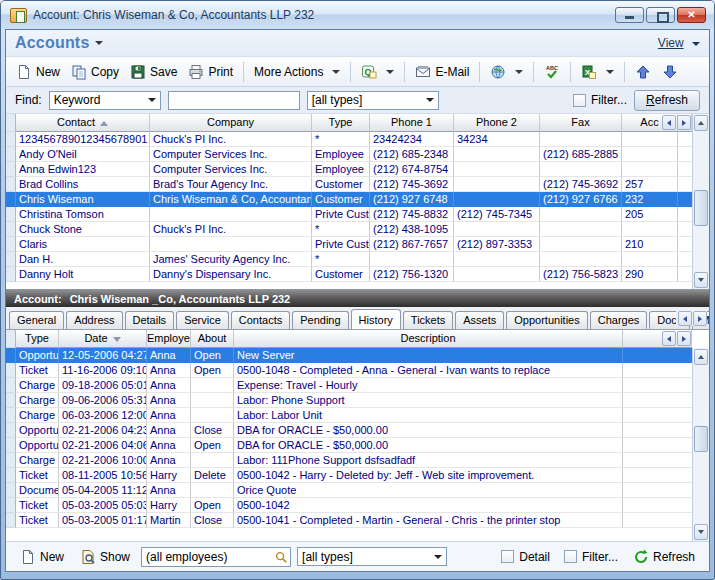 The width and height of the screenshot is (715, 580). I want to click on tab: Details, so click(150, 320).